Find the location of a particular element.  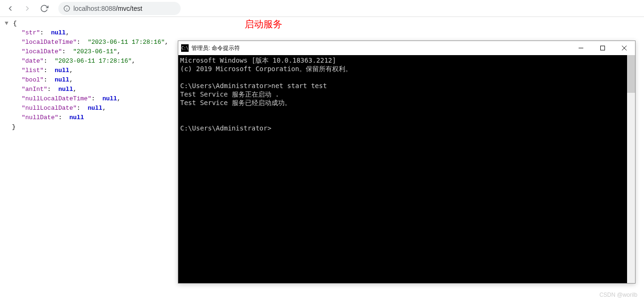

cmd-scrollbar is located at coordinates (631, 169).